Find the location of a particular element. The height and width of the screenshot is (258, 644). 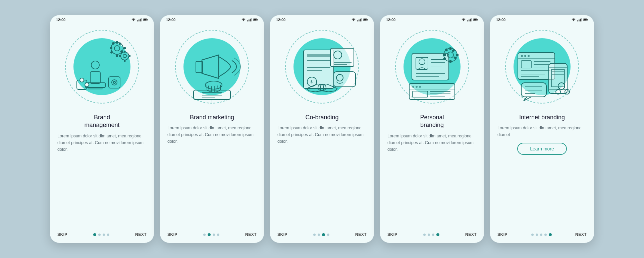

phone-internet-branding: 12:00 is located at coordinates (542, 129).